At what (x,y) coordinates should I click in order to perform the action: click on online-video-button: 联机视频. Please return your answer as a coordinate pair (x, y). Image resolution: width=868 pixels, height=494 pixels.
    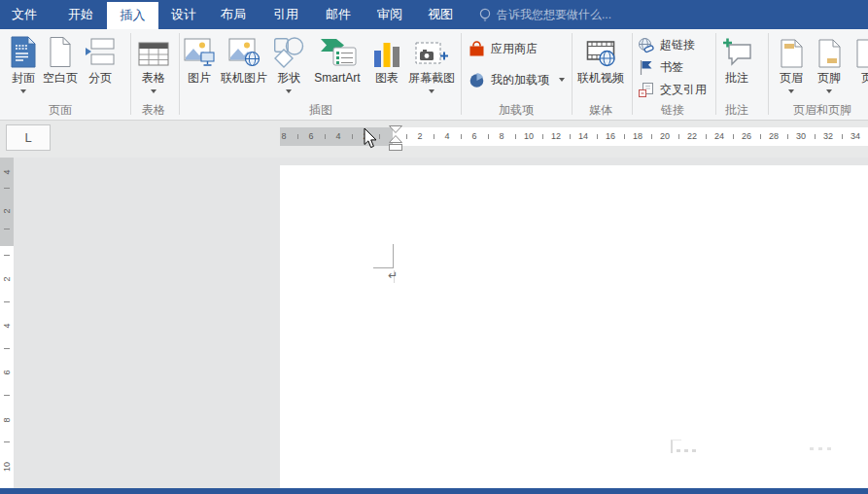
    Looking at the image, I should click on (601, 58).